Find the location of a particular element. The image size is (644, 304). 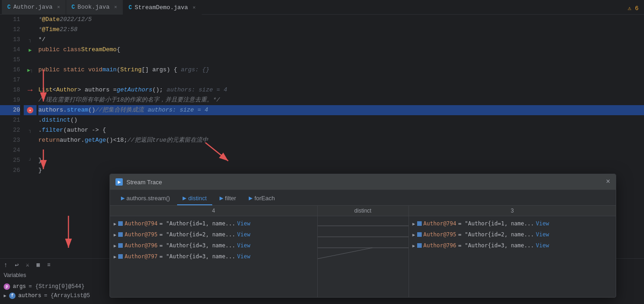

stream-center-col: distinct is located at coordinates (363, 251).